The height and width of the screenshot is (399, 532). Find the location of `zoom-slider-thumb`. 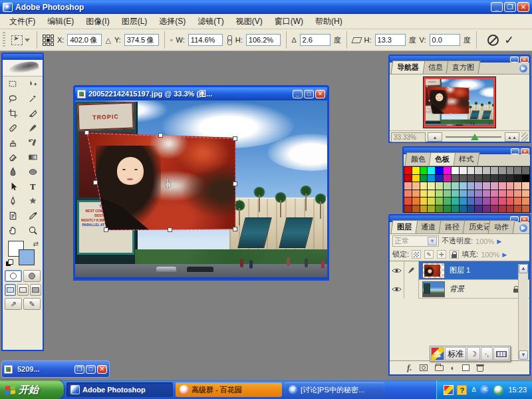

zoom-slider-thumb is located at coordinates (475, 137).